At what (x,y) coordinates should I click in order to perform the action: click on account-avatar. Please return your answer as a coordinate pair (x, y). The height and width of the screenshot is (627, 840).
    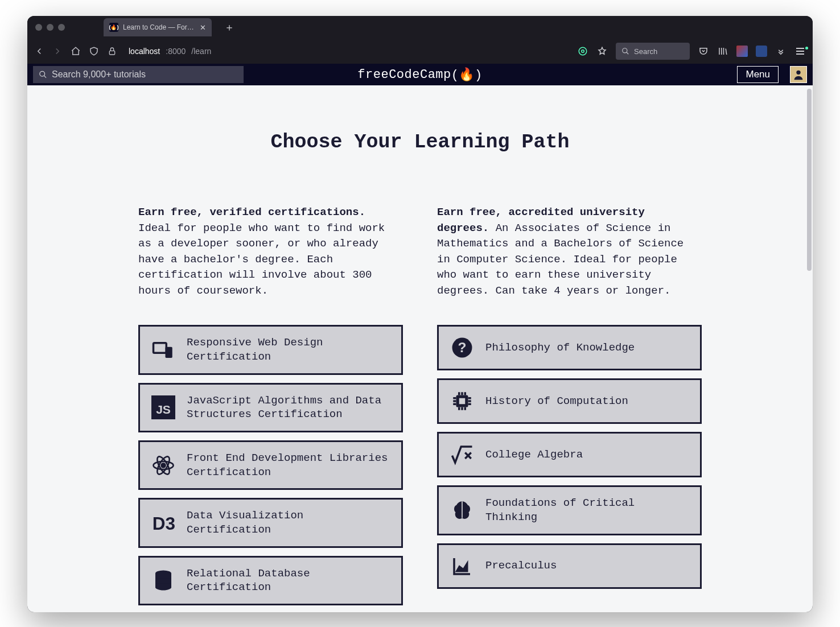
    Looking at the image, I should click on (742, 51).